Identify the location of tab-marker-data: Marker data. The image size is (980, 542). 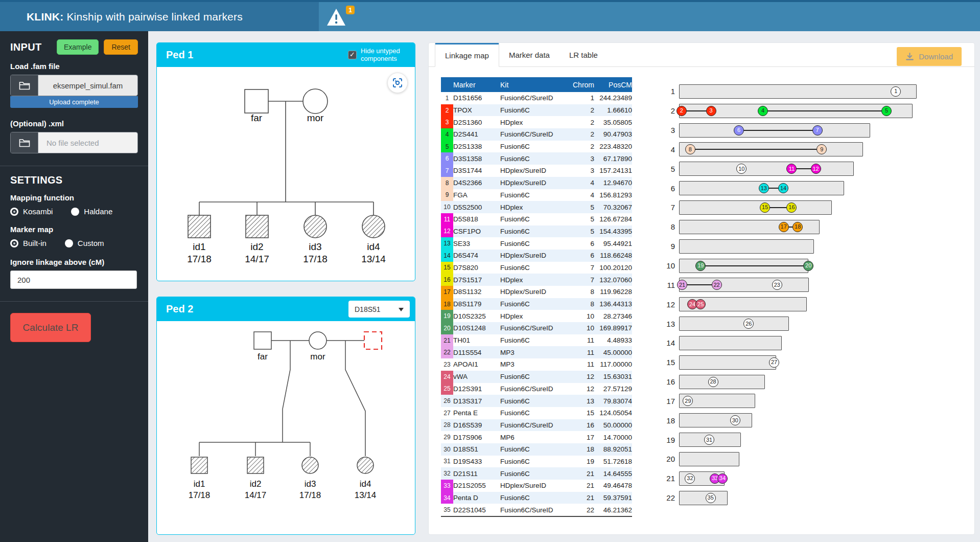
(529, 55).